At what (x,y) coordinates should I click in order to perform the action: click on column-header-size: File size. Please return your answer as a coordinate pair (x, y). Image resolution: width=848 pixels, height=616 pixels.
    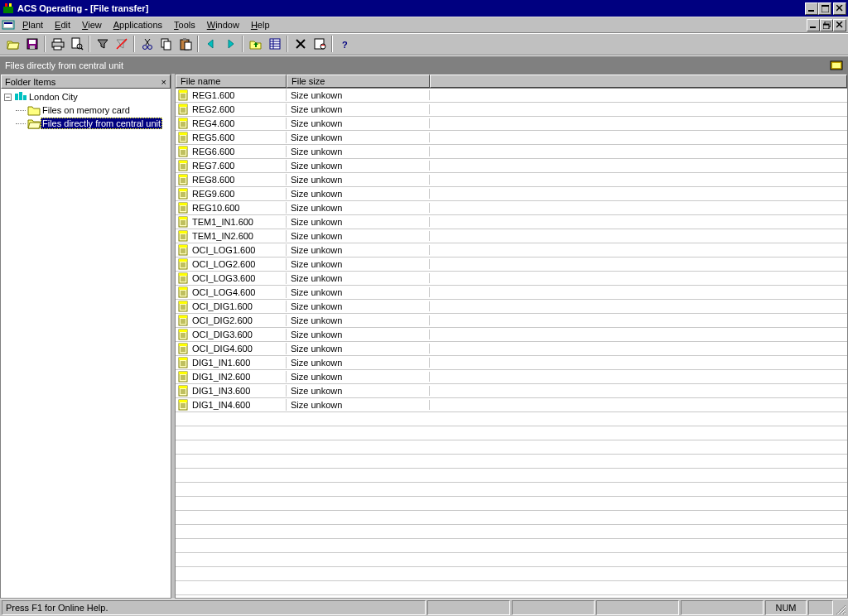
    Looking at the image, I should click on (358, 81).